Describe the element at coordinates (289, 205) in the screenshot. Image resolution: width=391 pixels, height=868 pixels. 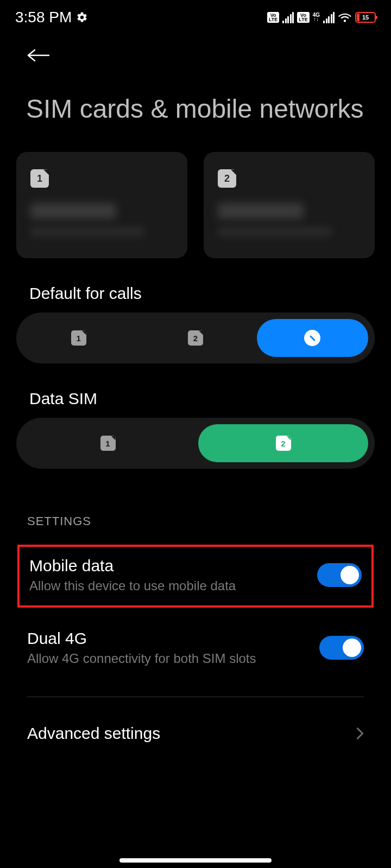
I see `sim-card-2: 2` at that location.